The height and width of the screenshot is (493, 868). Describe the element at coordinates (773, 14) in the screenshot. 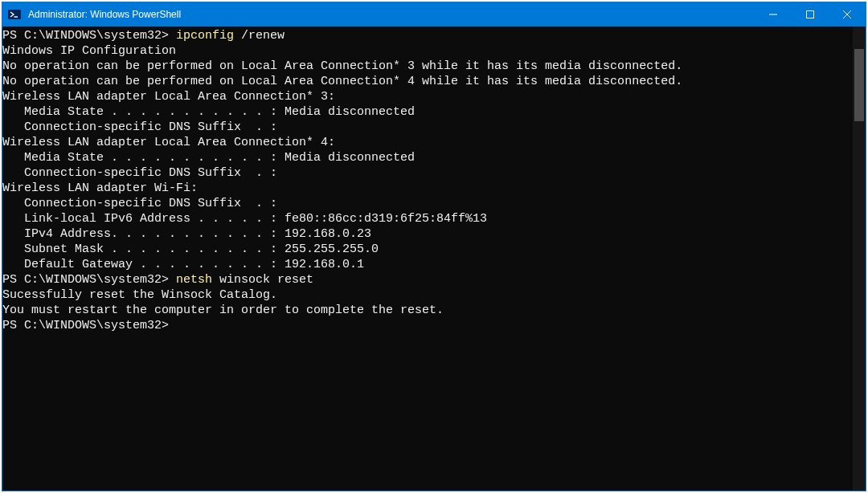

I see `minimize-button` at that location.